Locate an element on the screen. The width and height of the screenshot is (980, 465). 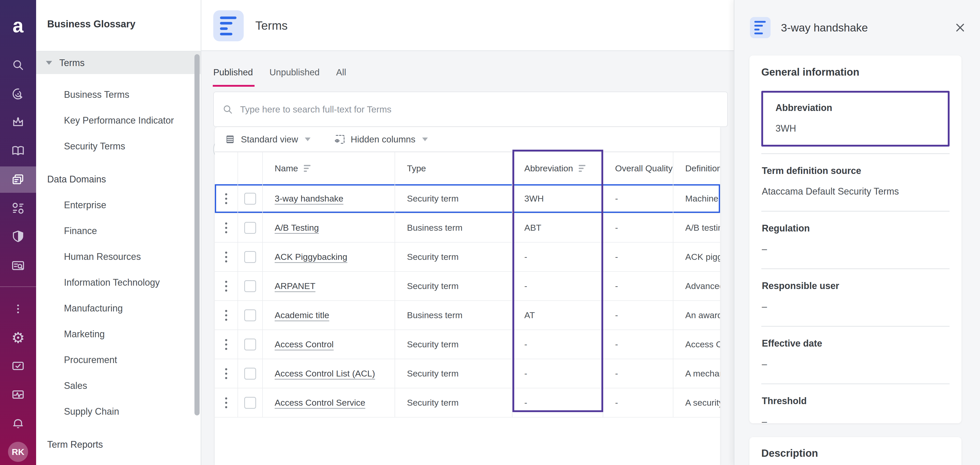
table-row: Access Control List (ACL) Security term … is located at coordinates (468, 374).